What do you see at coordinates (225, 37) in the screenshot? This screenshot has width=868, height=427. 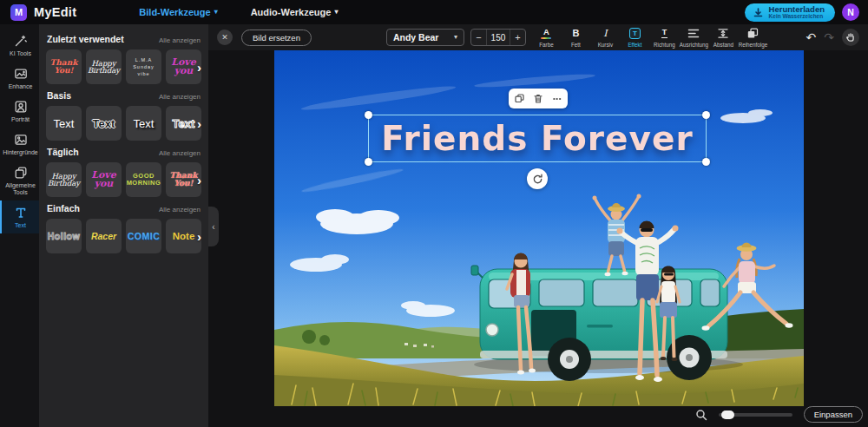 I see `close-button: ✕` at bounding box center [225, 37].